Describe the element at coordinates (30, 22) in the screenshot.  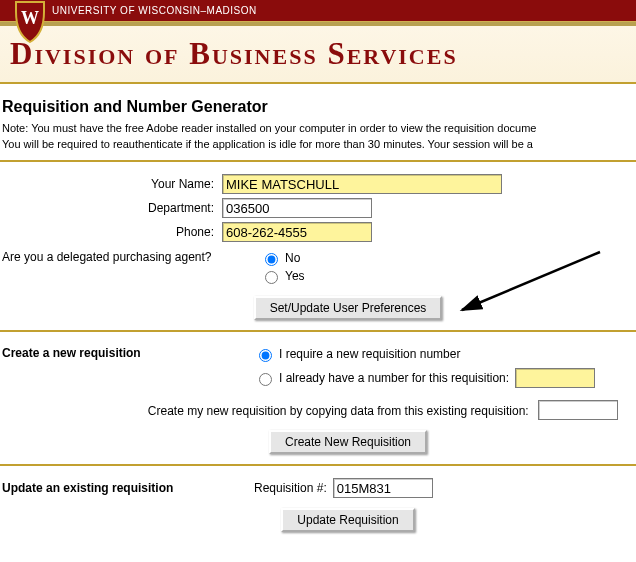
I see `uw-crest-logo: W` at that location.